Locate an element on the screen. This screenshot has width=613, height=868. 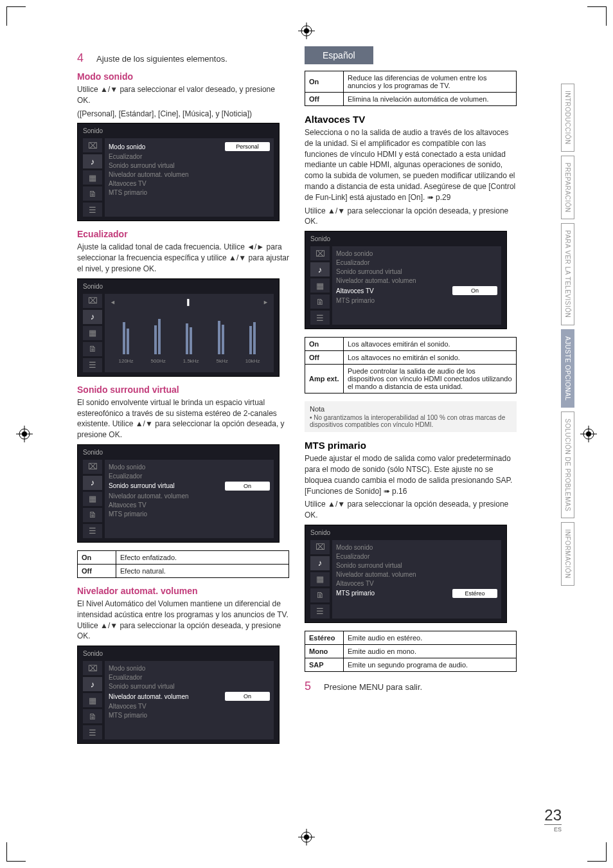
nivelador-table: OnReduce las diferencias de volumen entr… is located at coordinates (411, 89).